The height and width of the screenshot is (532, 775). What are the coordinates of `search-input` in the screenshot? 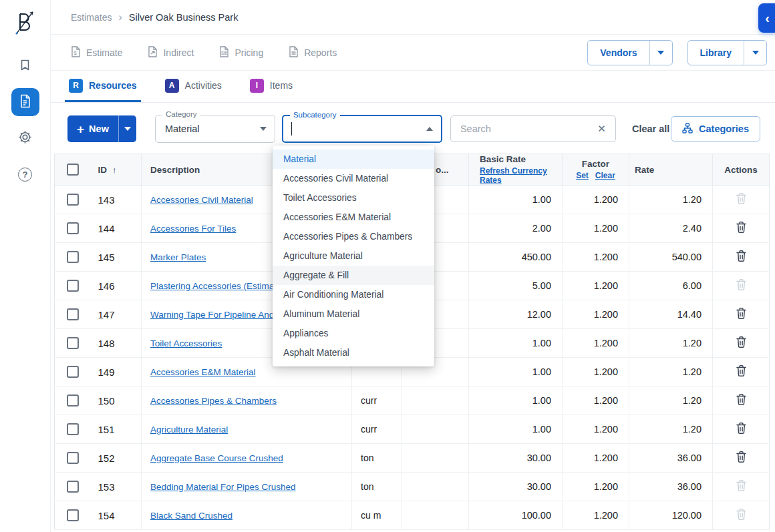 It's located at (526, 129).